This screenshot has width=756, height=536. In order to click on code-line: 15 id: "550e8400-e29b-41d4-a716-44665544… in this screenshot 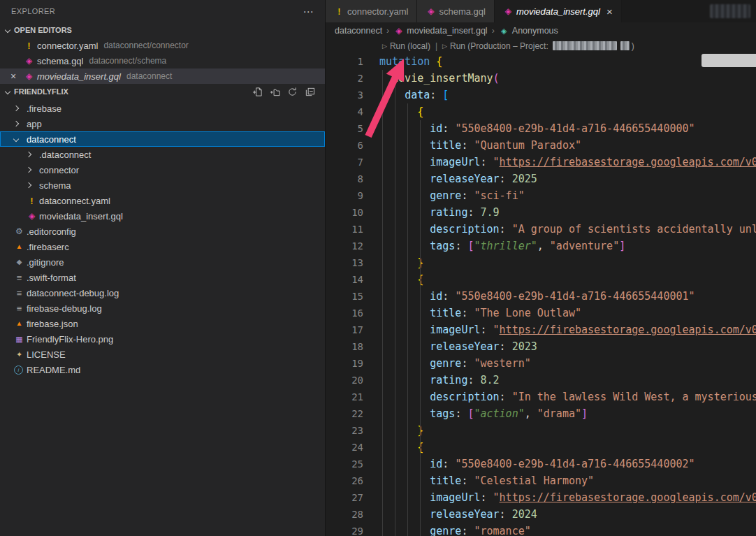, I will do `click(541, 296)`.